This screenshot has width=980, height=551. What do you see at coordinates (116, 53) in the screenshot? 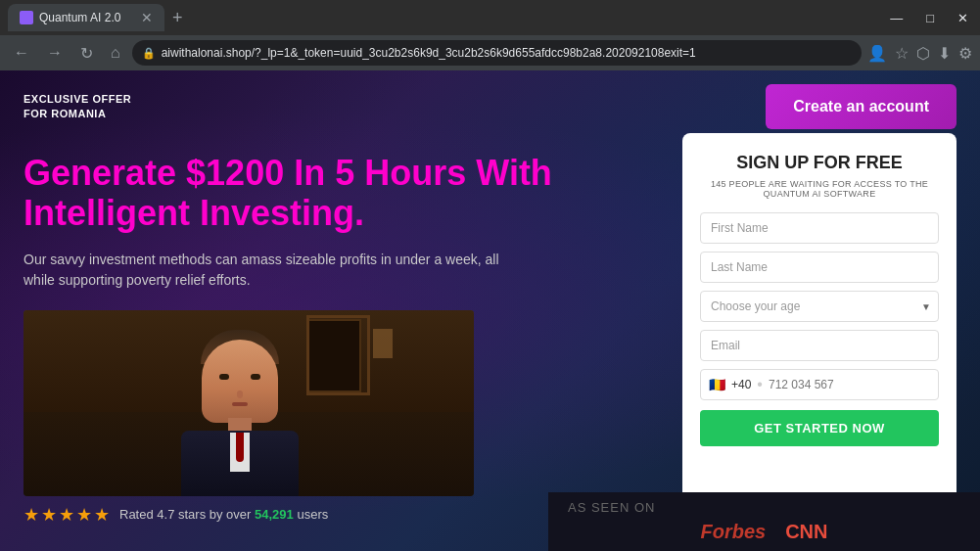
I see `home-button: ⌂` at bounding box center [116, 53].